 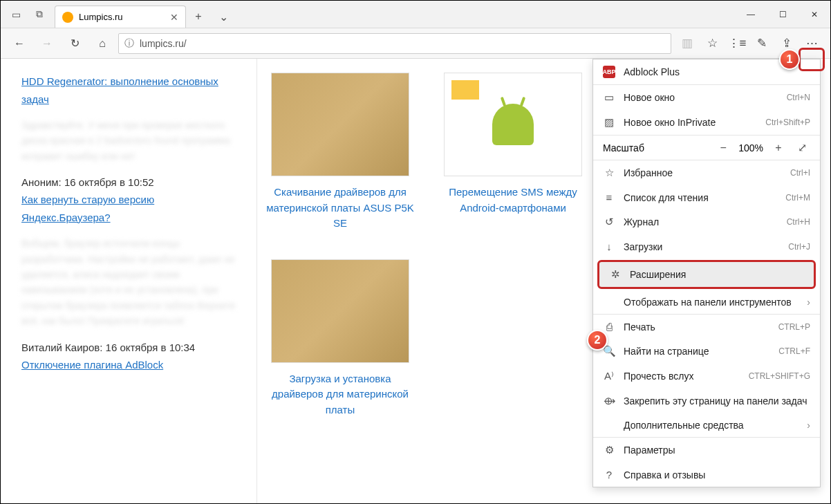 I want to click on menu-label: Дополнительные средства, so click(x=711, y=425).